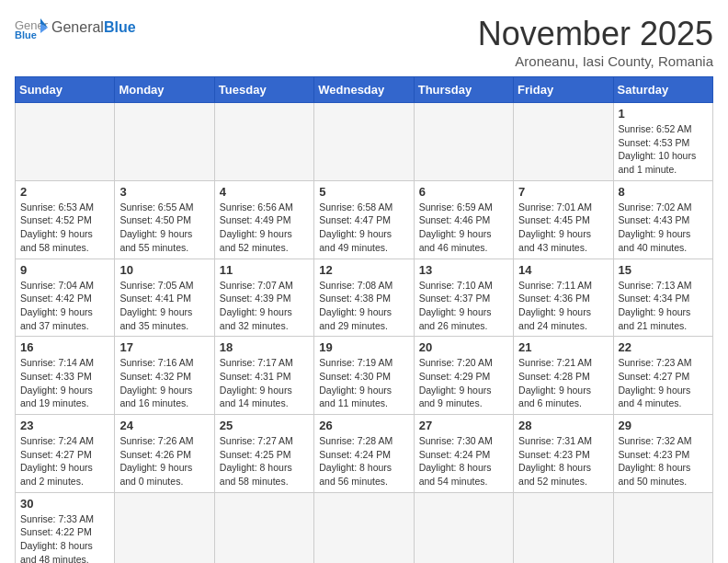 Image resolution: width=728 pixels, height=563 pixels. I want to click on calendar-cell: 26Sunrise: 7:28 AM Sunset: 4:24 PM Dayli…, so click(364, 454).